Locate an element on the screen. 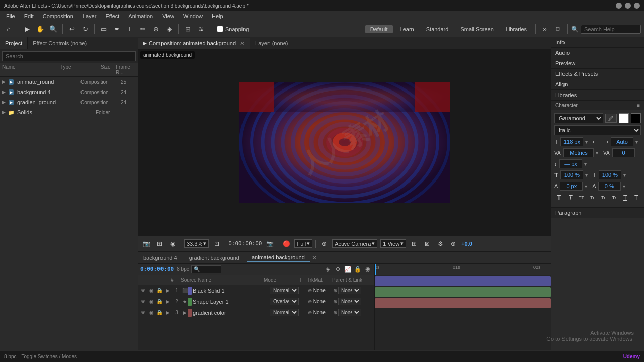 The height and width of the screenshot is (362, 644). status-toggle: Toggle Switches / Modes is located at coordinates (49, 357).